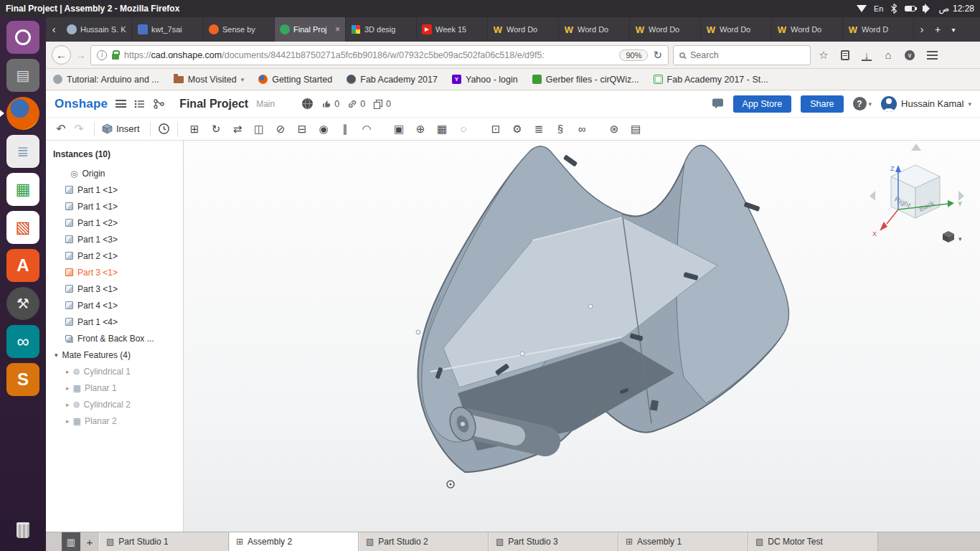  What do you see at coordinates (296, 80) in the screenshot?
I see `bookmark-item: Getting Started` at bounding box center [296, 80].